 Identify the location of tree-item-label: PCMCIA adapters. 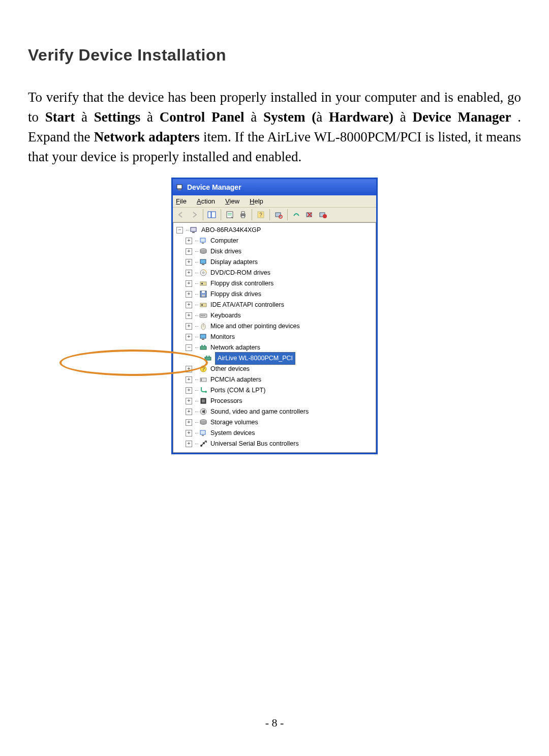
(236, 380).